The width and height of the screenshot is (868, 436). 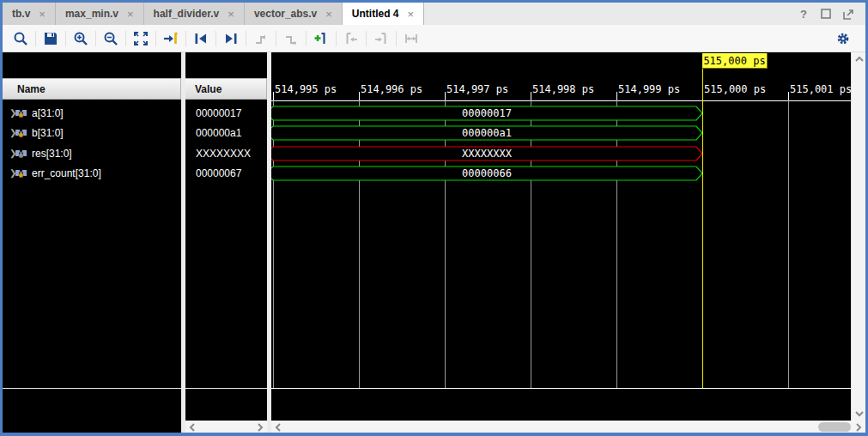 What do you see at coordinates (487, 113) in the screenshot?
I see `svg-text: 00000017` at bounding box center [487, 113].